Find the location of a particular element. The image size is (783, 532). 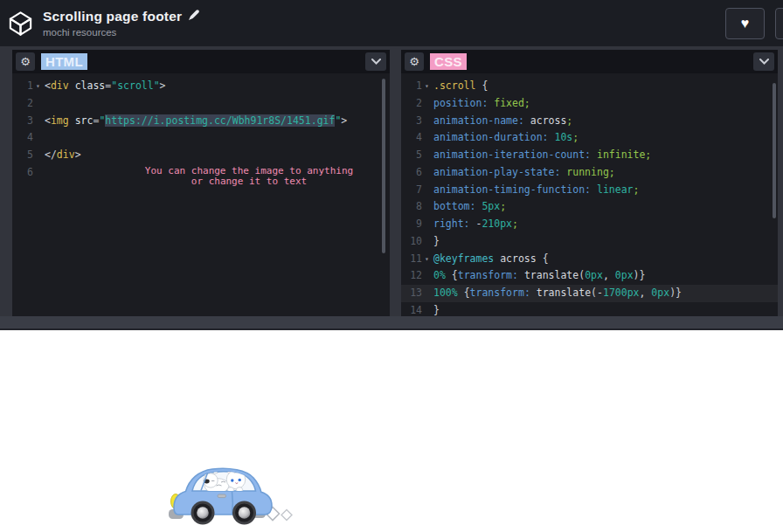

code-line: 1▾<div class="scroll"> is located at coordinates (201, 86).